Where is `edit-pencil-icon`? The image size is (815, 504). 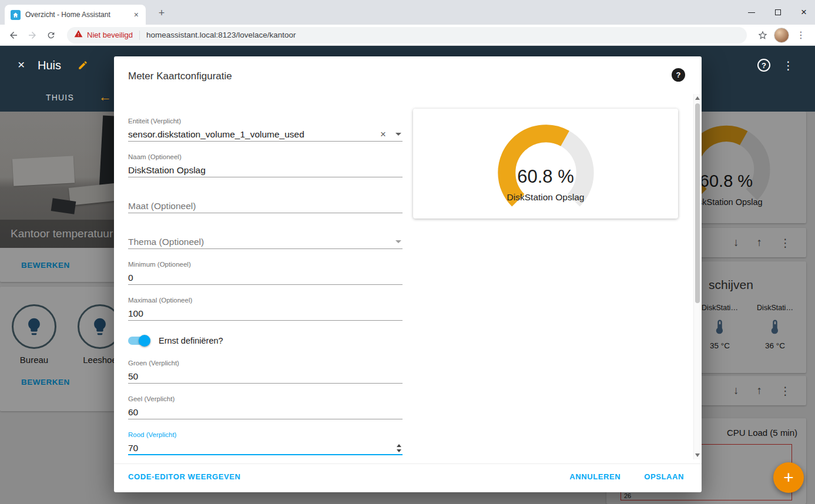 edit-pencil-icon is located at coordinates (83, 66).